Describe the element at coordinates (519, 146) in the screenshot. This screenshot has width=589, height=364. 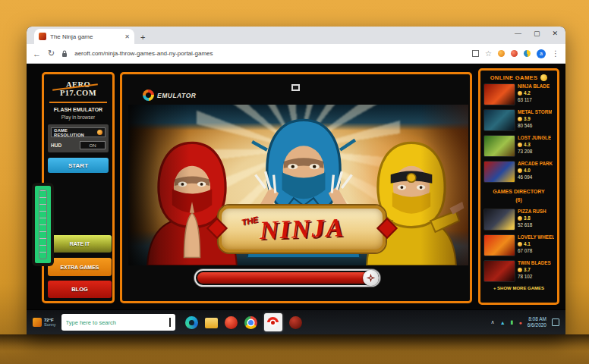
I see `game-list-item: LOST JUNGLE 4.3 73 208` at that location.